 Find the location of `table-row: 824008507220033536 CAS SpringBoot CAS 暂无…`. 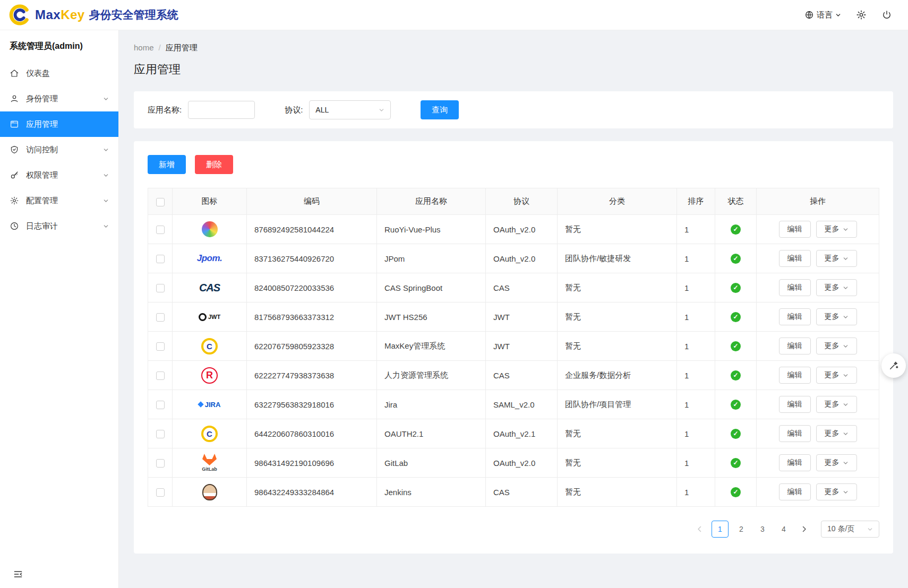

table-row: 824008507220033536 CAS SpringBoot CAS 暂无… is located at coordinates (514, 288).